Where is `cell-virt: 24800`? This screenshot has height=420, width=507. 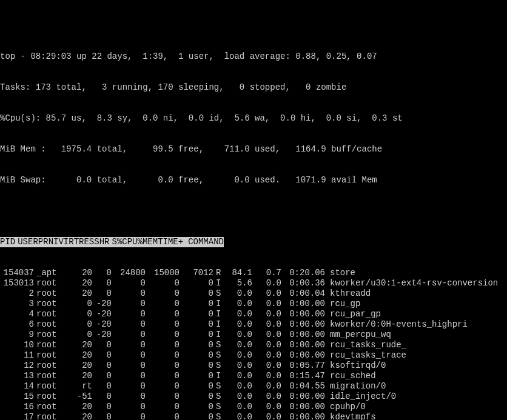
cell-virt: 24800 is located at coordinates (129, 273).